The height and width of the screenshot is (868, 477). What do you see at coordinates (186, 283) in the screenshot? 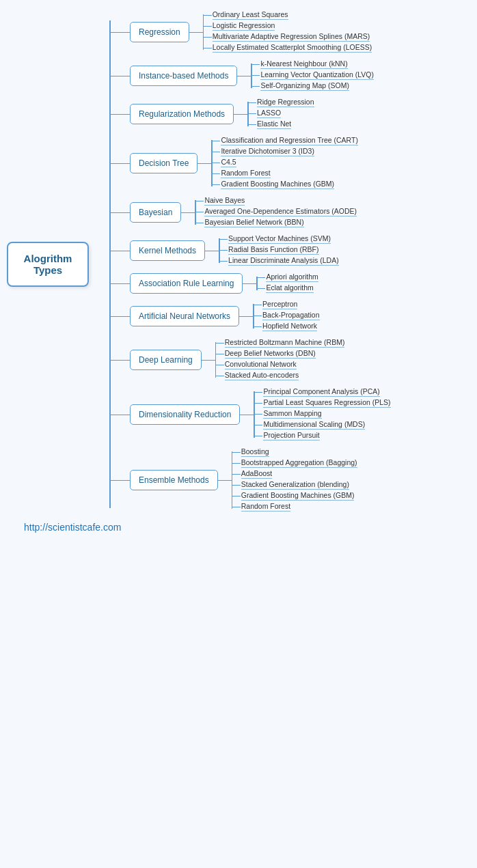
I see `category-association: Association Rule Learning` at bounding box center [186, 283].